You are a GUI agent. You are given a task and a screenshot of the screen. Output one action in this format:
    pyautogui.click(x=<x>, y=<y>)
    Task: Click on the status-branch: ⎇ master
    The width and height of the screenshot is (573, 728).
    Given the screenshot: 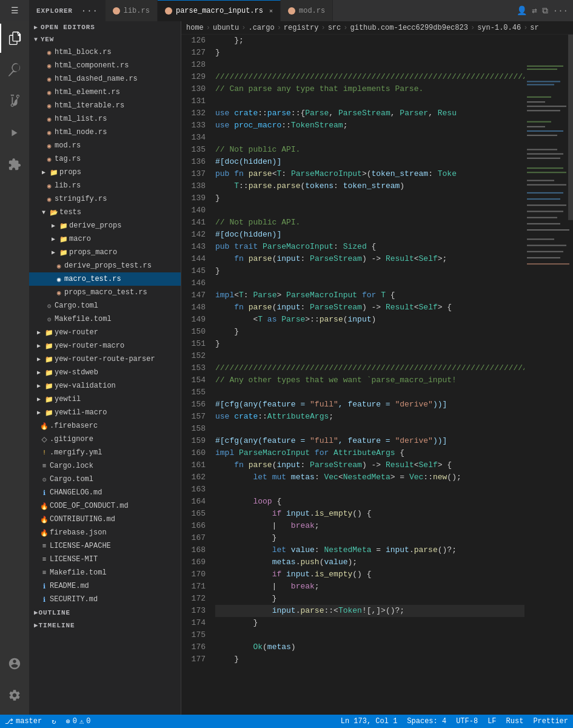 What is the action you would take?
    pyautogui.click(x=23, y=721)
    